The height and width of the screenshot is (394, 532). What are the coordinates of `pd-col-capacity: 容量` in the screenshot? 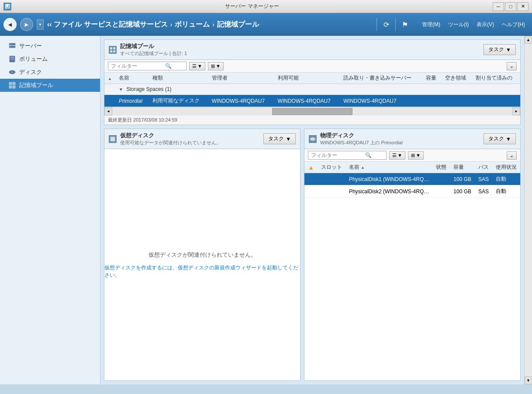 It's located at (462, 167).